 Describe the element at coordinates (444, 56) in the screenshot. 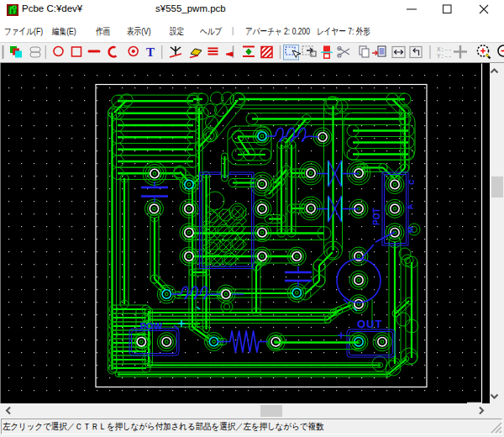

I see `svg-text: Y:--` at that location.